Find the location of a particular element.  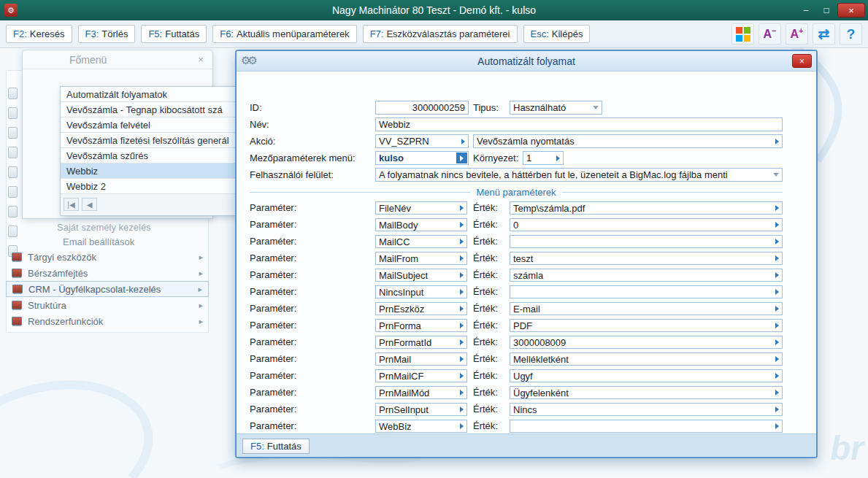

parameter-value-field: Ügyfelenként is located at coordinates (646, 393).